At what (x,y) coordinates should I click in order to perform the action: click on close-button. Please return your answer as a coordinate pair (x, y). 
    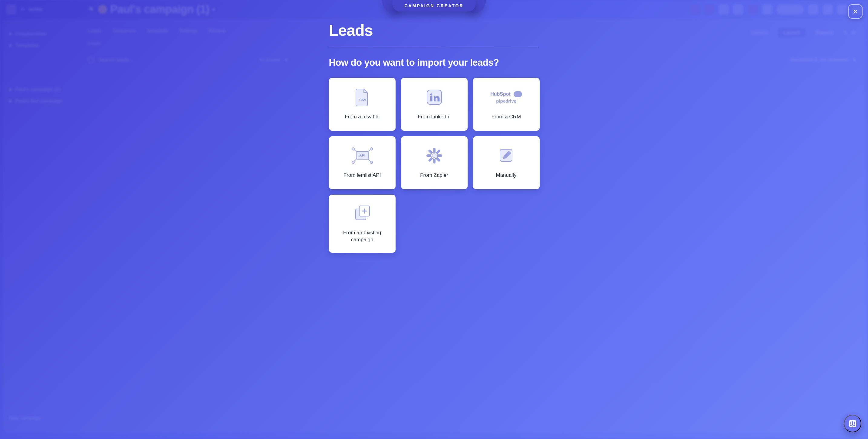
    Looking at the image, I should click on (855, 11).